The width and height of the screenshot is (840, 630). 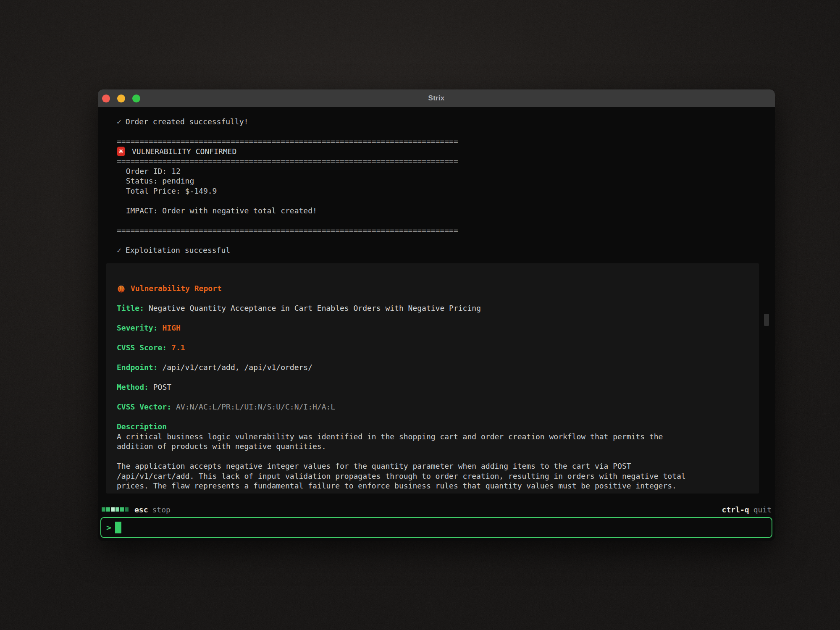 I want to click on order-total-line: Total Price: $-149.9, so click(x=446, y=191).